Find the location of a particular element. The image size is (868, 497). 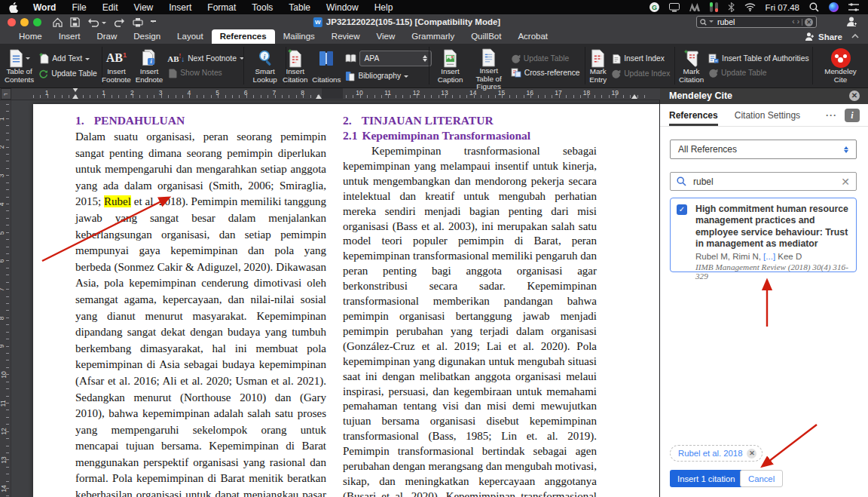

menu-item-view: View is located at coordinates (143, 8).